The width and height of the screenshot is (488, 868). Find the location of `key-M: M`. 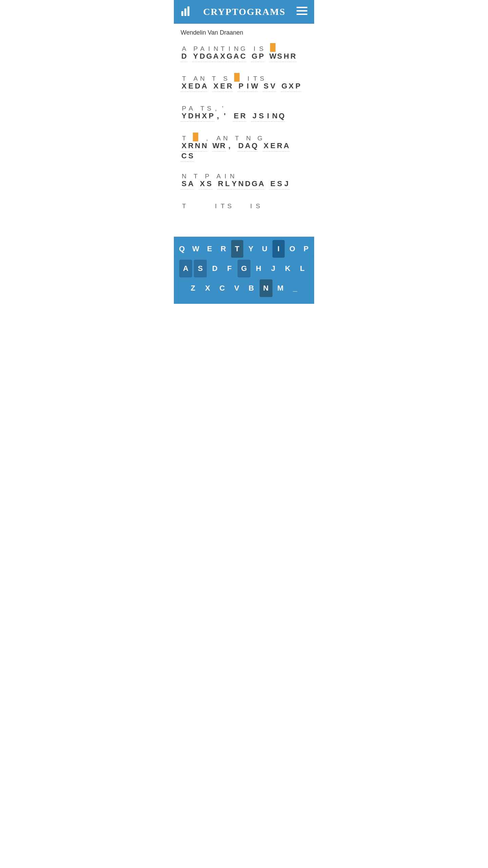

key-M: M is located at coordinates (281, 288).